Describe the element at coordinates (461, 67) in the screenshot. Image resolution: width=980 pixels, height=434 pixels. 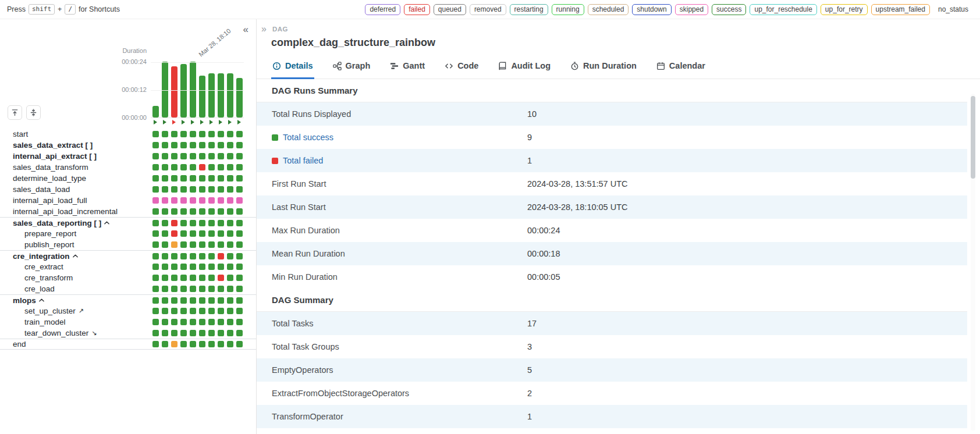
I see `tab-code: Code` at that location.